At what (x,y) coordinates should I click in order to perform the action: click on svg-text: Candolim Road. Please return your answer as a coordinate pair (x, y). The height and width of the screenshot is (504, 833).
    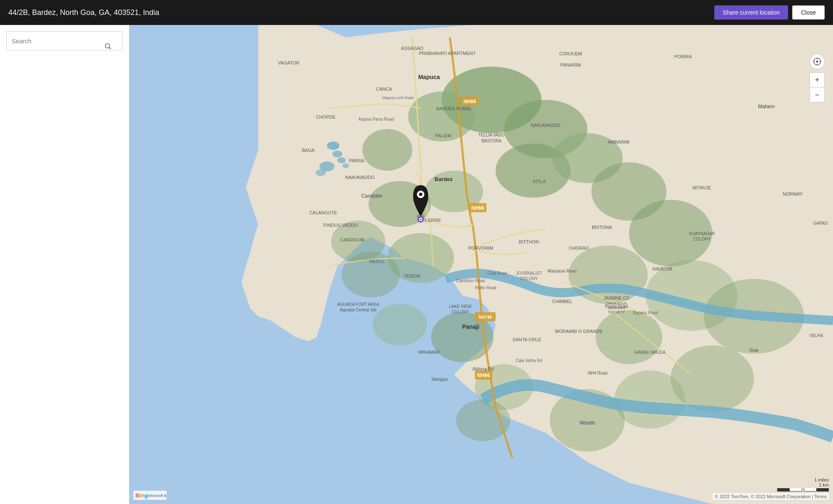
    Looking at the image, I should click on (471, 281).